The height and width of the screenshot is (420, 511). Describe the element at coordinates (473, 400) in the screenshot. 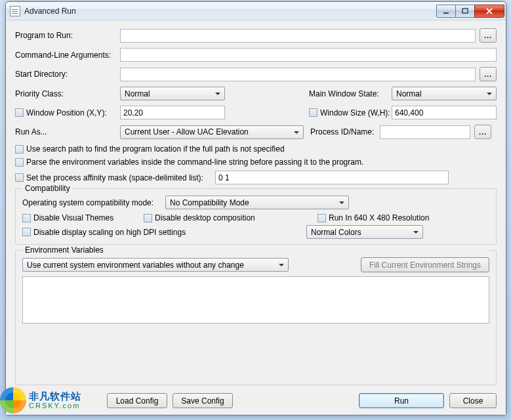

I see `close-app-button: Close` at that location.